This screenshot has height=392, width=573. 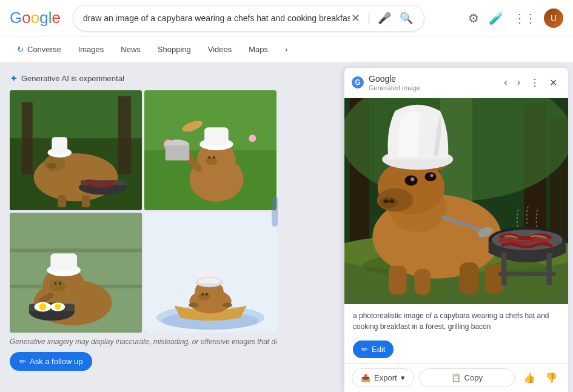 I want to click on tab-news: News, so click(x=131, y=50).